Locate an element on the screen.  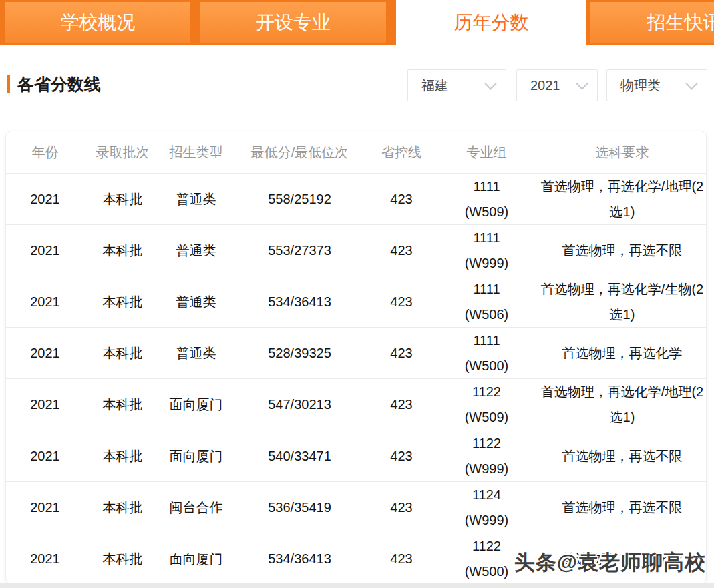
table-row: 2021 本科批 普通类 534/36413 423 1111 (W506) 首… is located at coordinates (356, 302).